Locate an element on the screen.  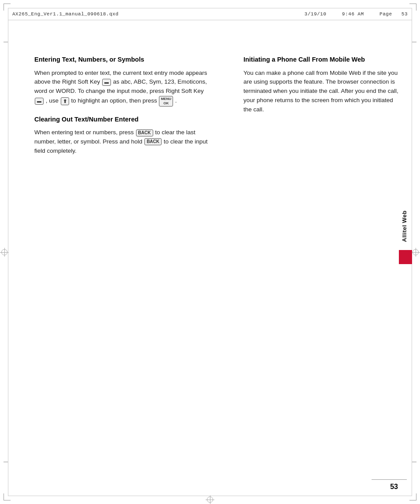
section-heading-entering-text: Entering Text, Numbers, or Symbols is located at coordinates (123, 60).